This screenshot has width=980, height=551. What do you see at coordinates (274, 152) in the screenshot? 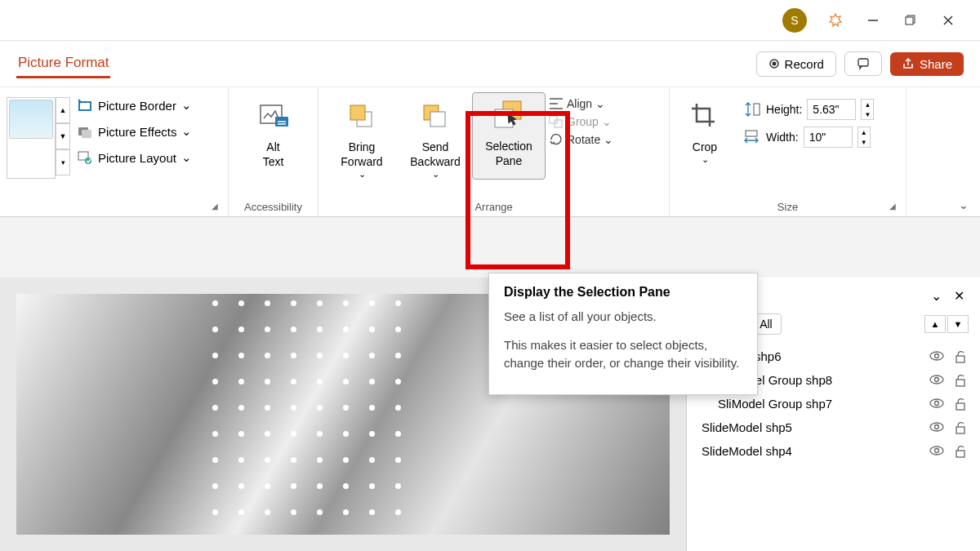
I see `group-accessibility: Alt Text Accessibility` at bounding box center [274, 152].